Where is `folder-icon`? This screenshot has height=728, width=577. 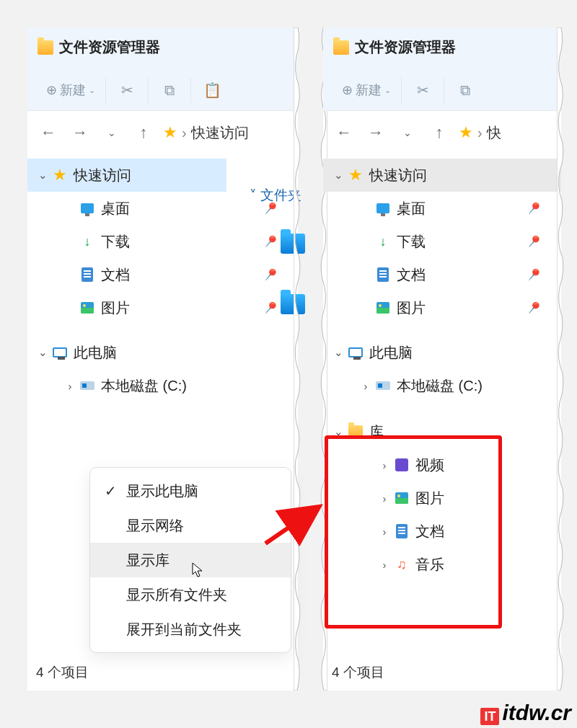
folder-icon is located at coordinates (341, 48).